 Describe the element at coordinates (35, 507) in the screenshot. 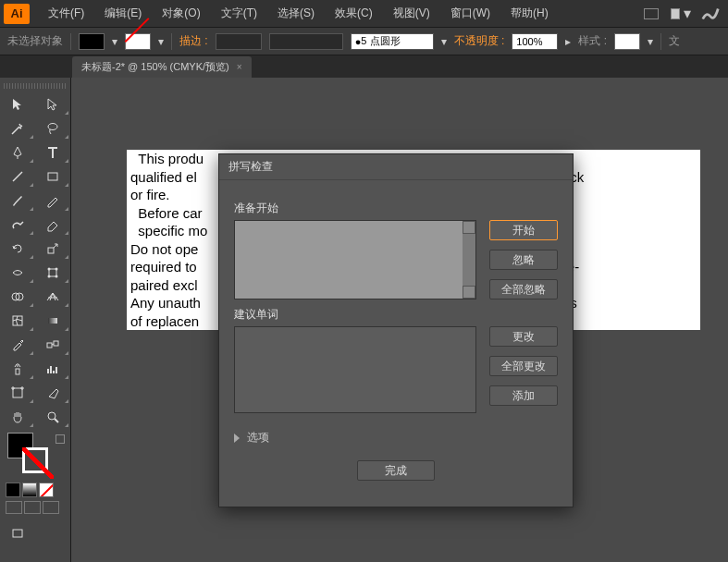

I see `draw-mode-row` at that location.